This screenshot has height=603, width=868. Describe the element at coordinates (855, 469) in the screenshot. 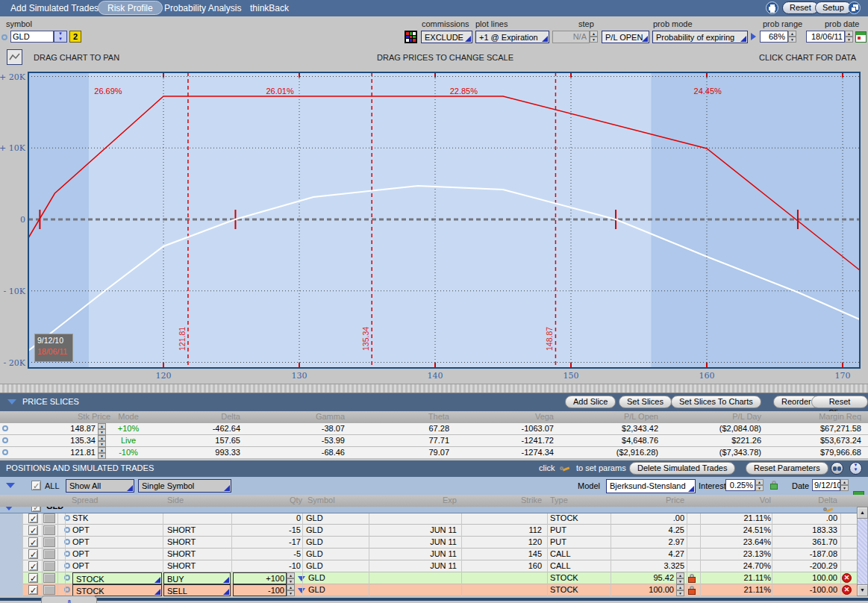

I see `collapse-all-icon: ▼▼` at that location.